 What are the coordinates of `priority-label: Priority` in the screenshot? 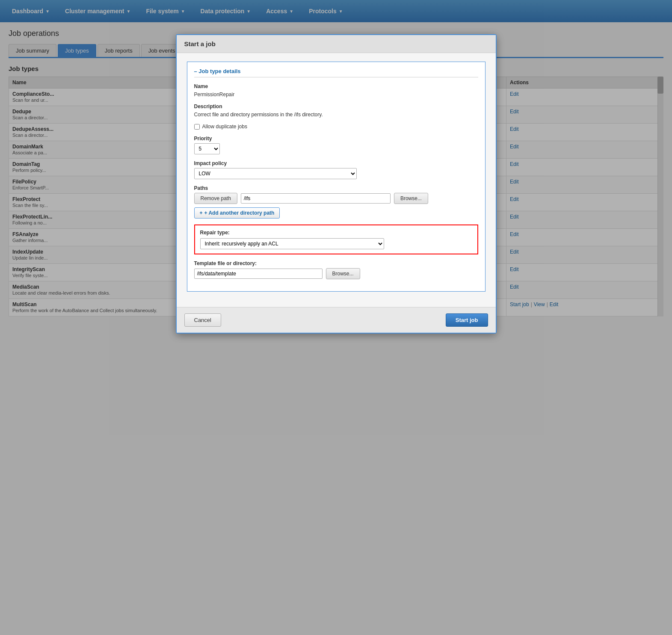 It's located at (336, 139).